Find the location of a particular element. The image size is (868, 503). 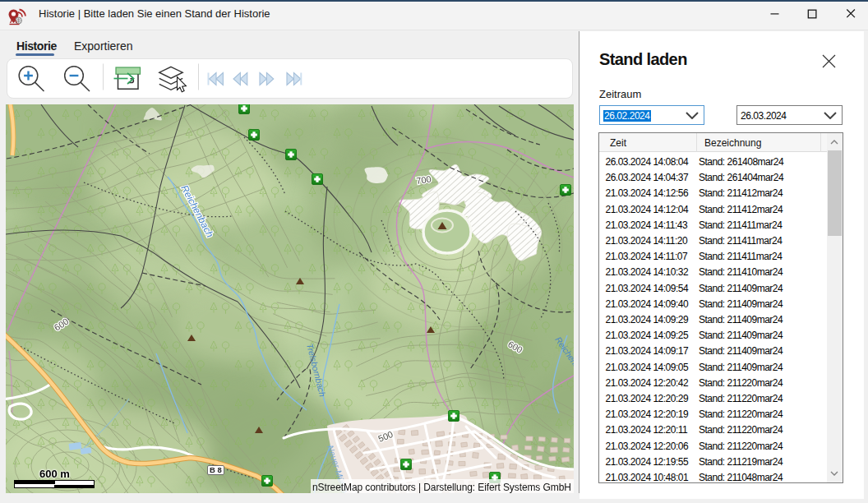

svg-text: 700 is located at coordinates (424, 180).